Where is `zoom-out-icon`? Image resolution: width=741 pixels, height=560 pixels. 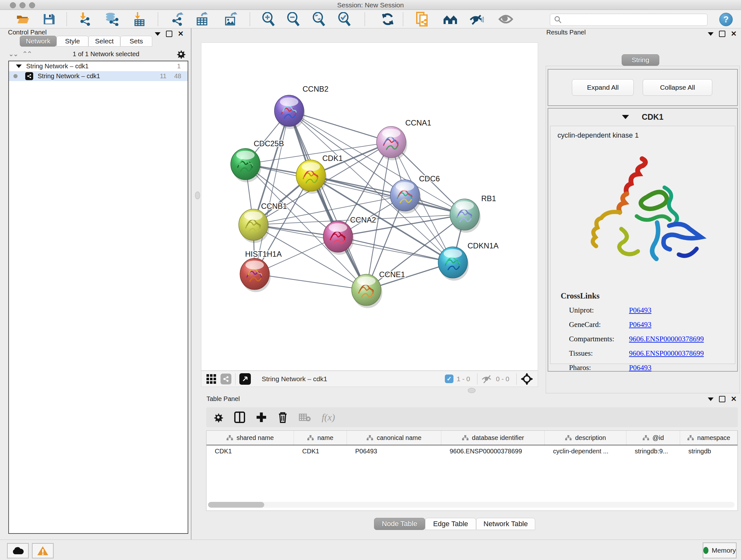
zoom-out-icon is located at coordinates (293, 19).